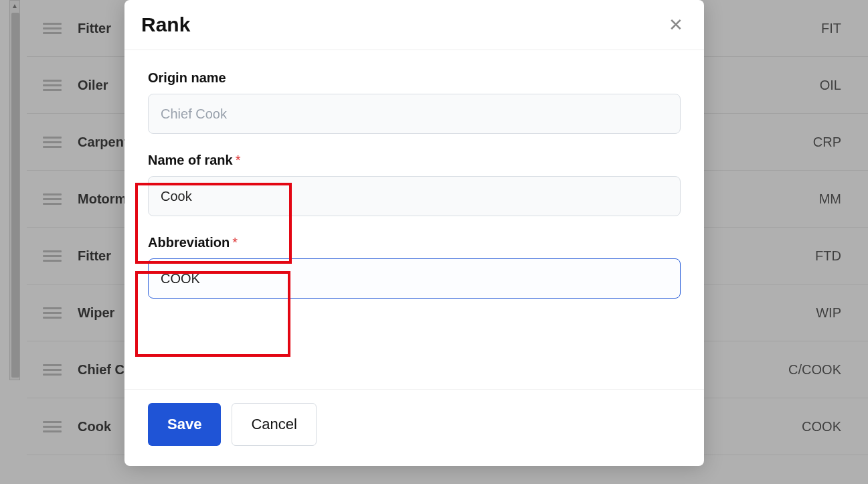  I want to click on name-of-rank-field, so click(414, 196).